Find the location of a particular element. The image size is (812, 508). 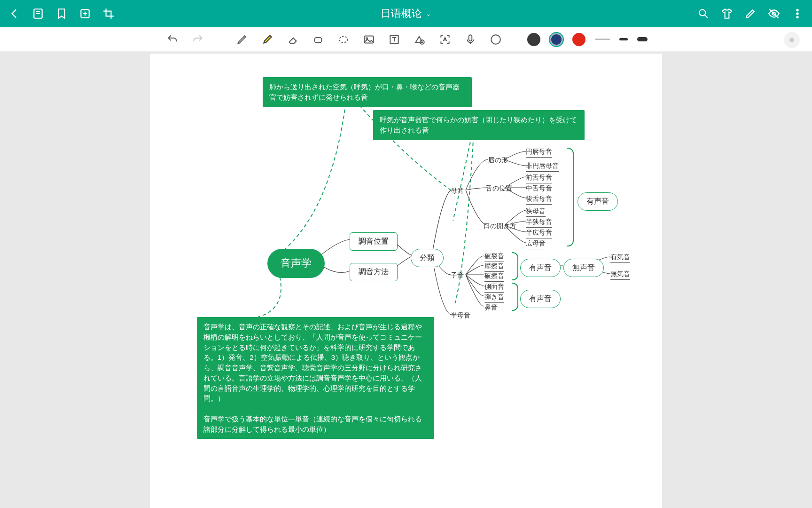

brace-vowel is located at coordinates (570, 197).